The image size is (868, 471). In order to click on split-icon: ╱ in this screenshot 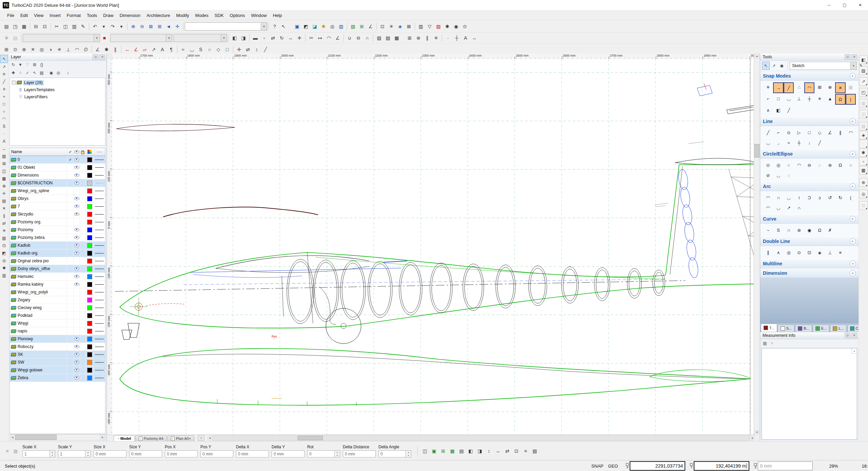, I will do `click(265, 49)`.